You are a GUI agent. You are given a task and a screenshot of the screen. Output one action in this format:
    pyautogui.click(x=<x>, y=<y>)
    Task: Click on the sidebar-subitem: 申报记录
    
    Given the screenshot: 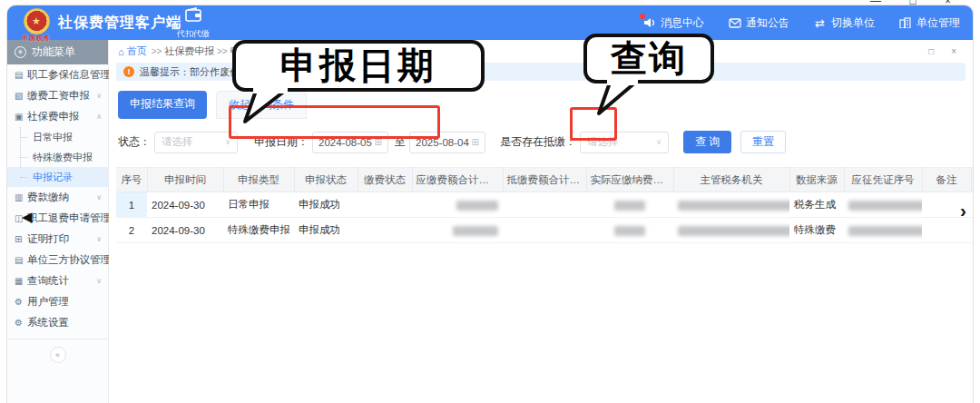 What is the action you would take?
    pyautogui.click(x=58, y=177)
    